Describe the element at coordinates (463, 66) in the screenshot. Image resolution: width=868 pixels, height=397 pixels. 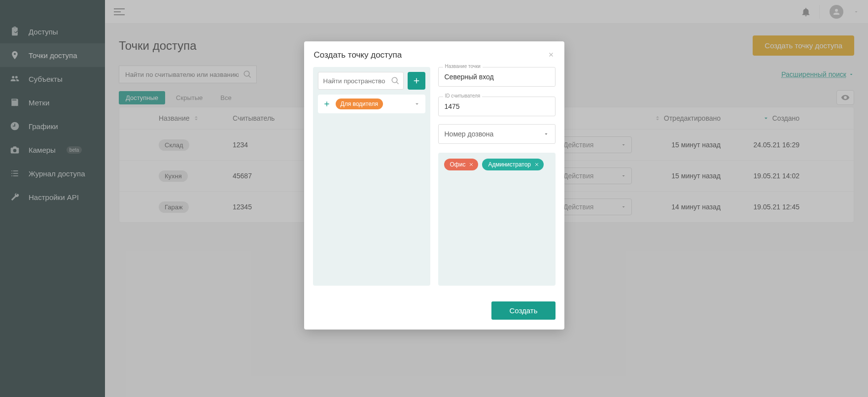
I see `name-label: Название точки` at that location.